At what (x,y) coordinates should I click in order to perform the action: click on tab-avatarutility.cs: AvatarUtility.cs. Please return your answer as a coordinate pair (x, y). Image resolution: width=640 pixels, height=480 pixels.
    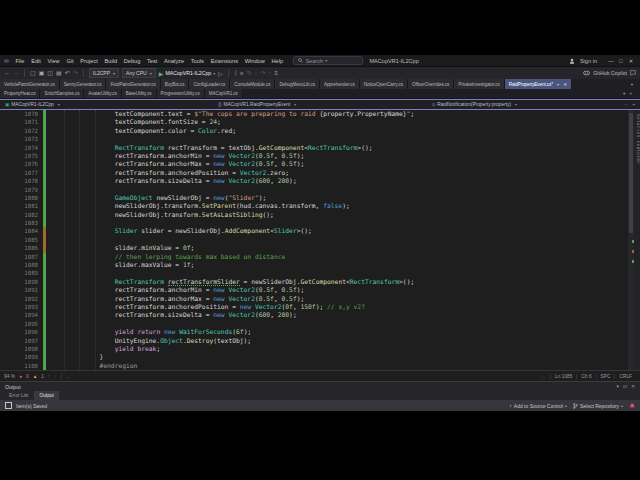
    Looking at the image, I should click on (102, 94).